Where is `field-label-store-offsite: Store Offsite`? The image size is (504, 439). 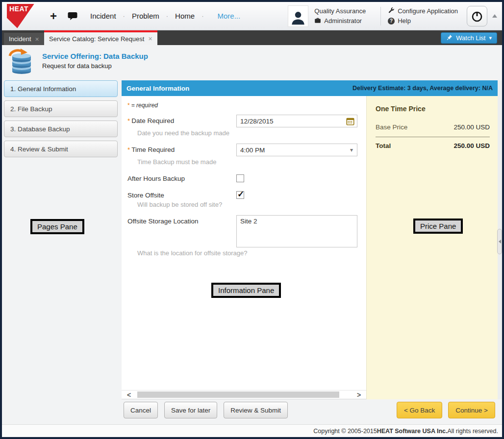
field-label-store-offsite: Store Offsite is located at coordinates (182, 194).